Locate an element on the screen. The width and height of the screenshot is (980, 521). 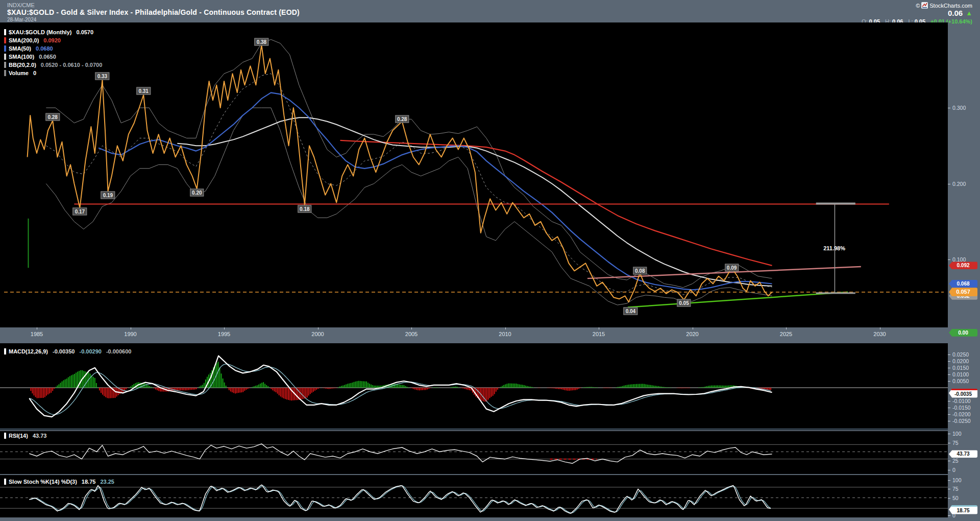
axis-tick-label: 75 is located at coordinates (955, 443).